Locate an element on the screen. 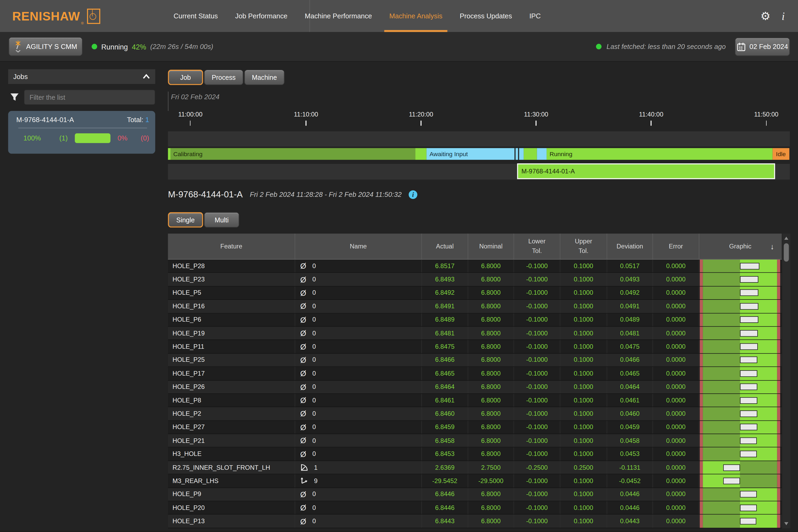 This screenshot has width=798, height=532. table-row: HOLE_P6Ø06.84896.8000-0.10000.10000.0489… is located at coordinates (475, 320).